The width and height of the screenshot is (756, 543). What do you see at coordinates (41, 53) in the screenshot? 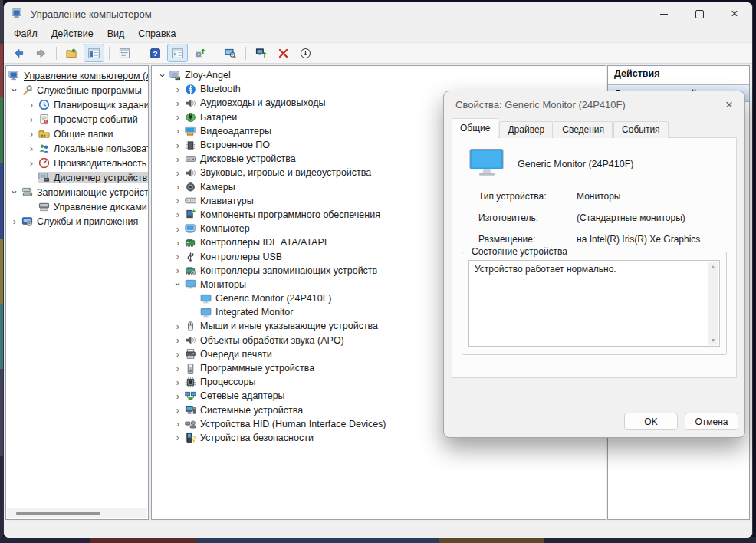
I see `forward-button` at bounding box center [41, 53].